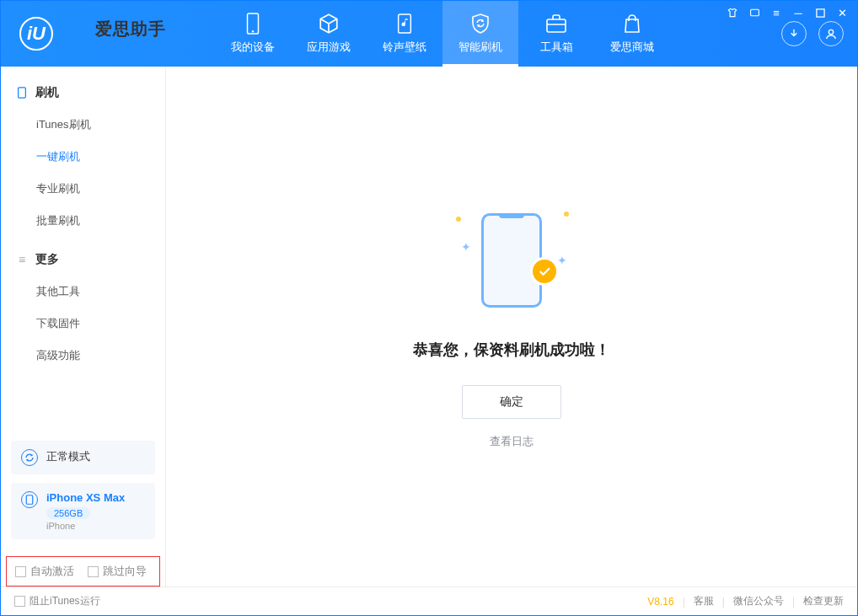 The image size is (858, 616). I want to click on device-icon, so click(253, 24).